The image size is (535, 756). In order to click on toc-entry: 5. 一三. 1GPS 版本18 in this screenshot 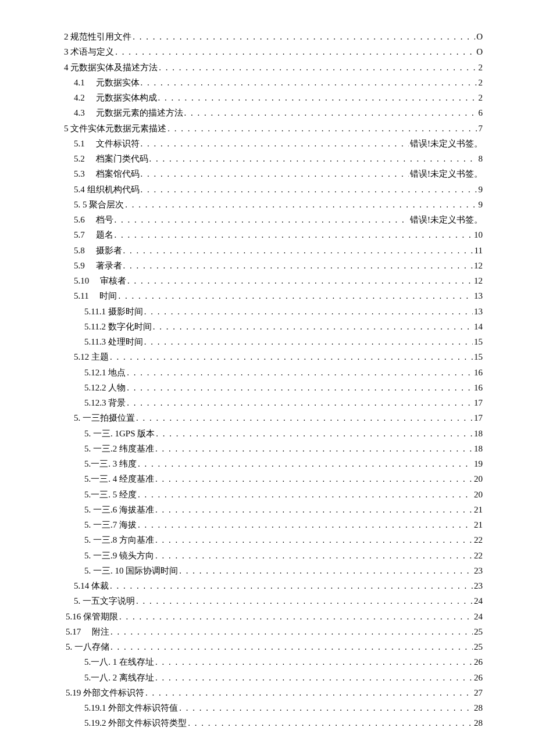, I will do `click(269, 433)`.